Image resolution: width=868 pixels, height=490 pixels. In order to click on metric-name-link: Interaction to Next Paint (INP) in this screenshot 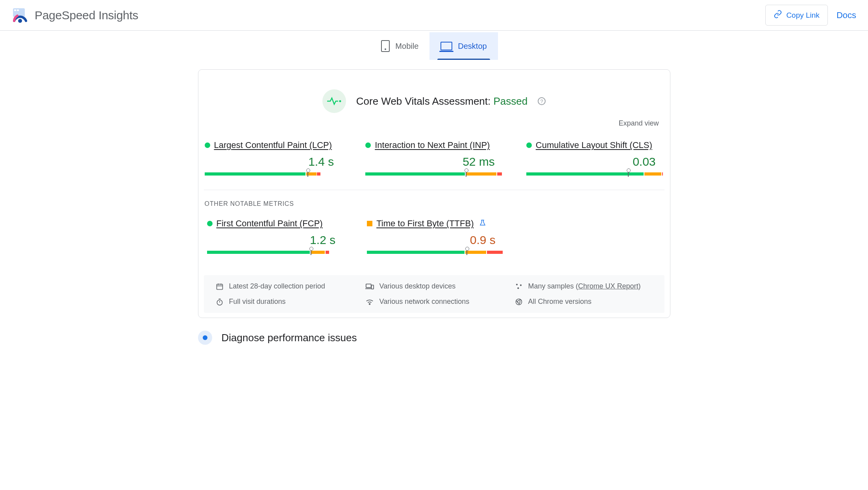, I will do `click(432, 145)`.